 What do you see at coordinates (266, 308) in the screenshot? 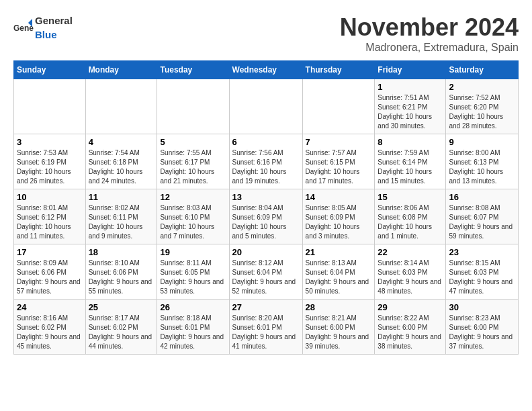
I see `day-number: 27` at bounding box center [266, 308].